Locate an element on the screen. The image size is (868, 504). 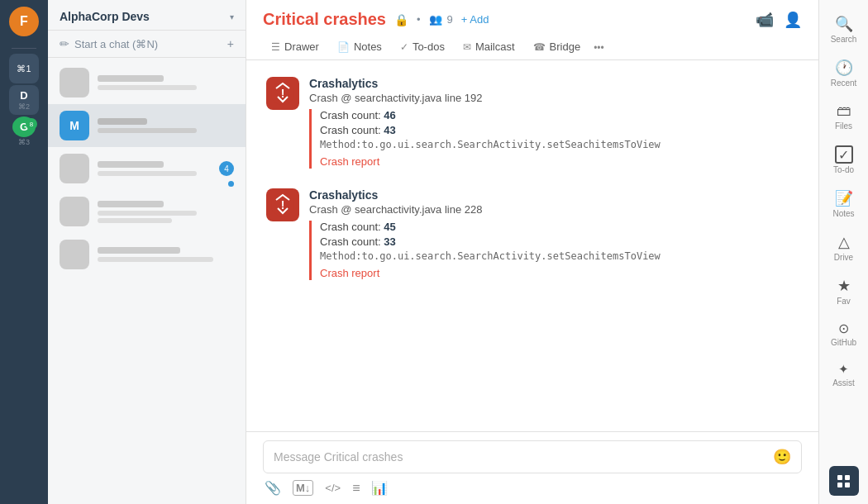
search-label: Search is located at coordinates (844, 40).